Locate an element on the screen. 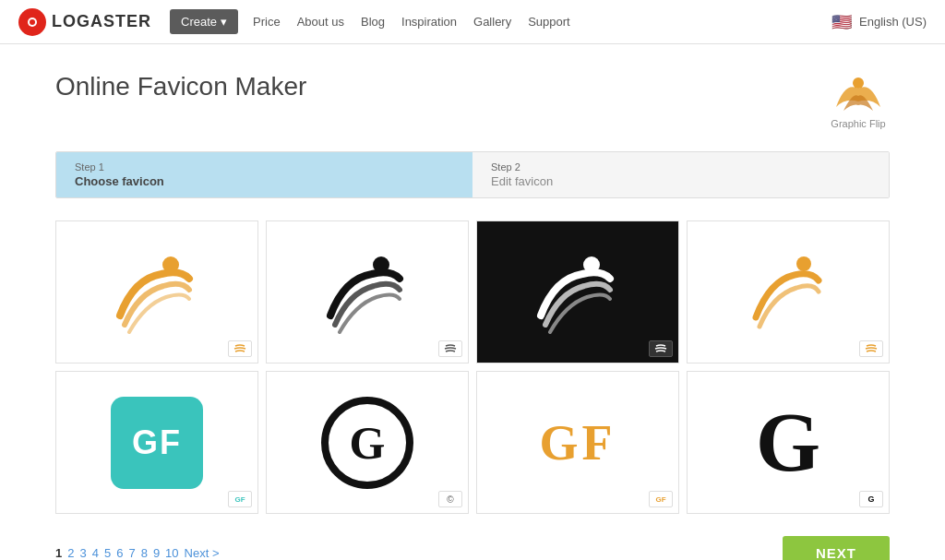 The width and height of the screenshot is (945, 560). swish-white-icon is located at coordinates (578, 292).